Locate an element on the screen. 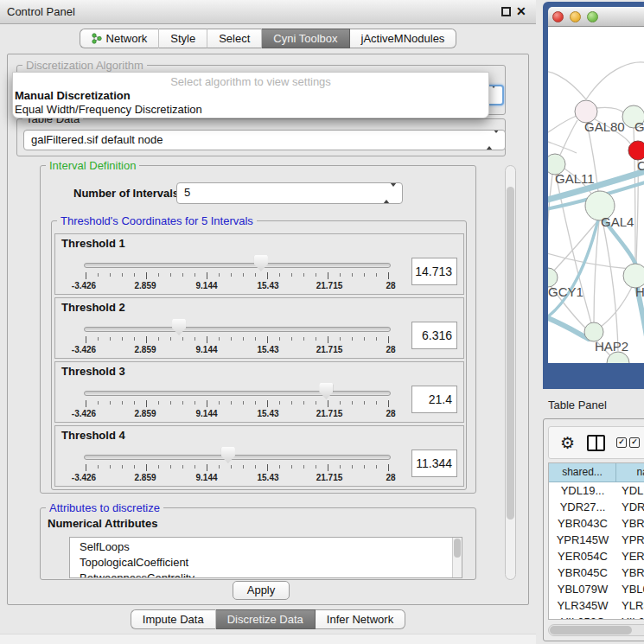 Image resolution: width=644 pixels, height=644 pixels. close-icon: ✕ is located at coordinates (521, 11).